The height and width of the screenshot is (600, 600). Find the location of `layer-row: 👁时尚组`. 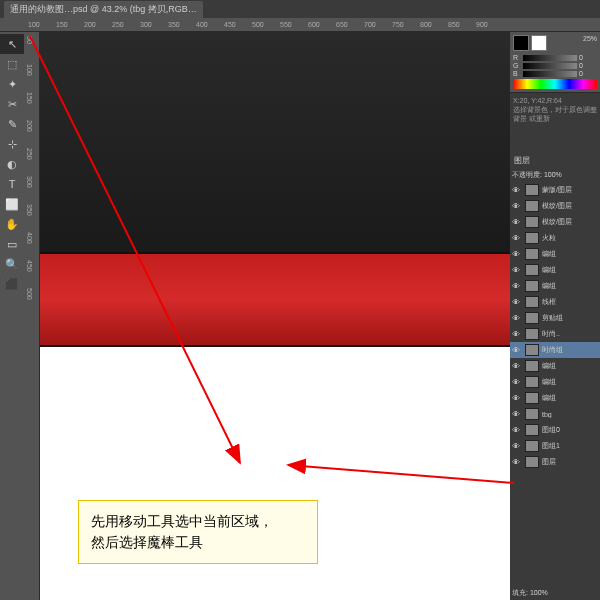

layer-row: 👁时尚组 is located at coordinates (555, 350).